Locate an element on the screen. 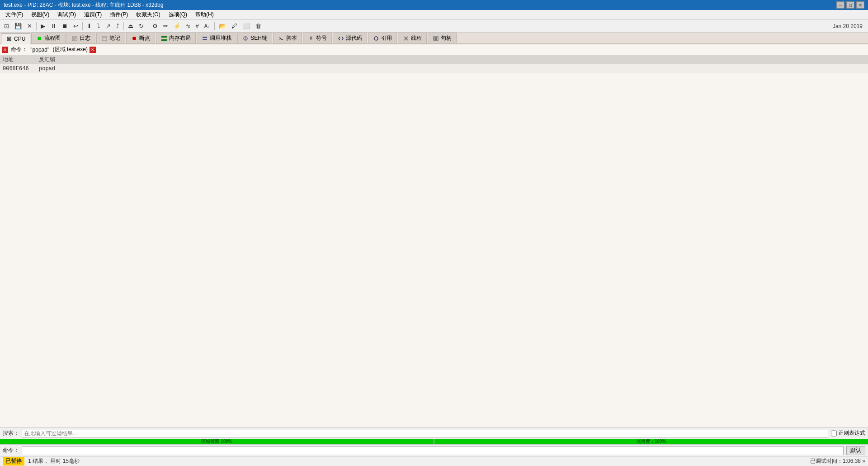  notes-icon is located at coordinates (104, 38).